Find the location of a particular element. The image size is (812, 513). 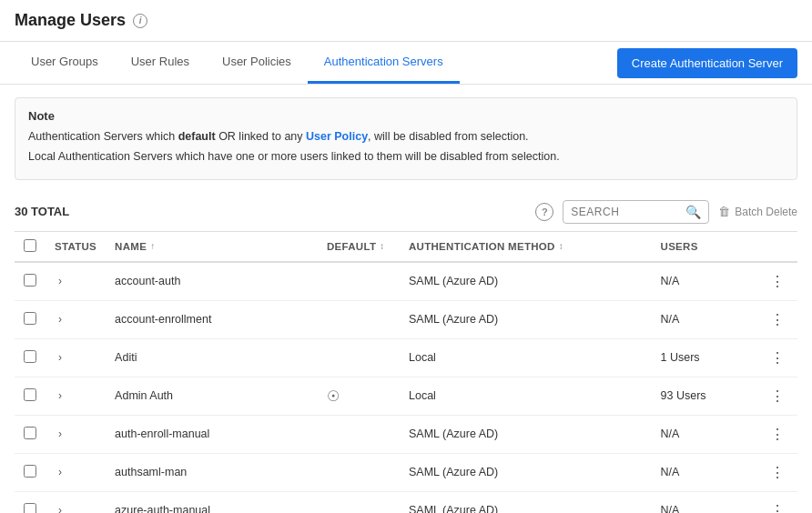

row-users-6: N/A is located at coordinates (705, 502).